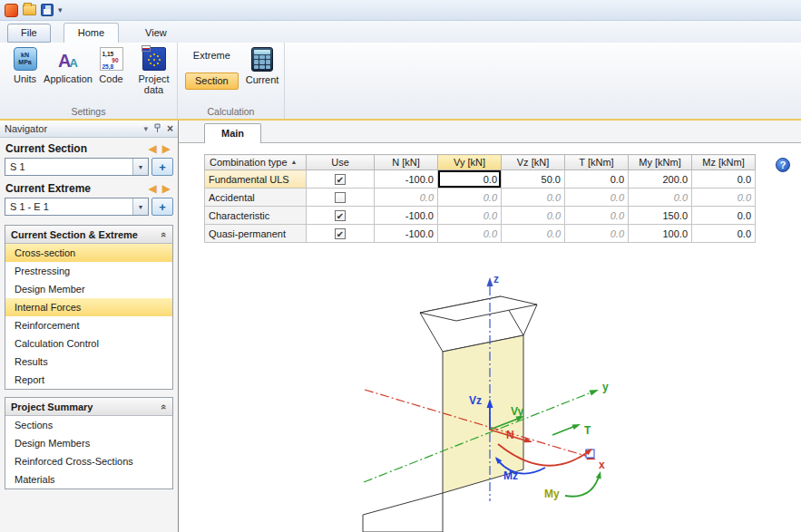 The image size is (801, 532). I want to click on group-header: Project Summary «, so click(89, 407).